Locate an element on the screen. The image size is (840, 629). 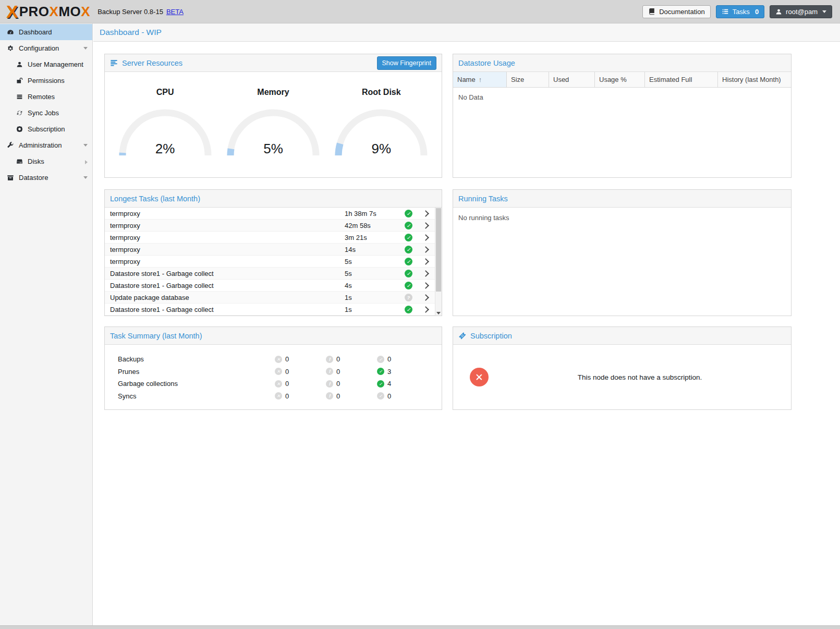
scrollbar is located at coordinates (438, 262).